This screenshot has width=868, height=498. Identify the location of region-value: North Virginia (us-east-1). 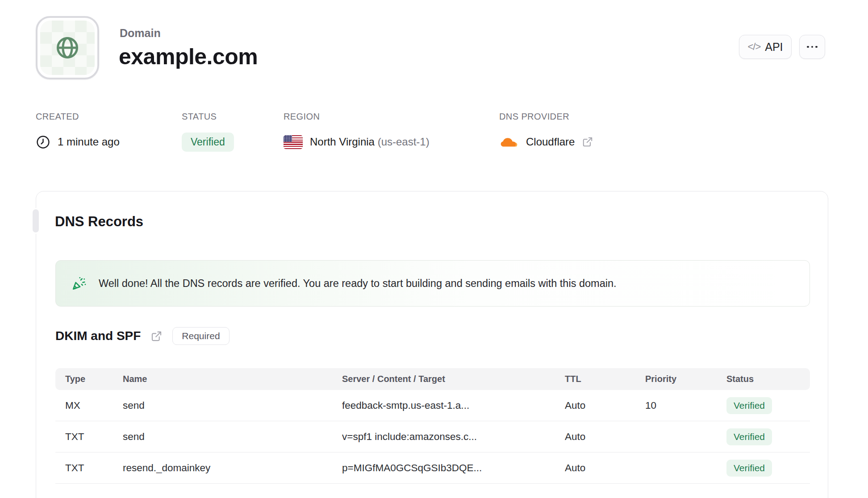
(356, 142).